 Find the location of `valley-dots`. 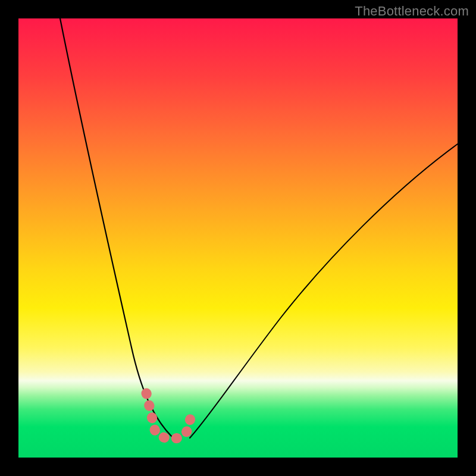

valley-dots is located at coordinates (169, 416).